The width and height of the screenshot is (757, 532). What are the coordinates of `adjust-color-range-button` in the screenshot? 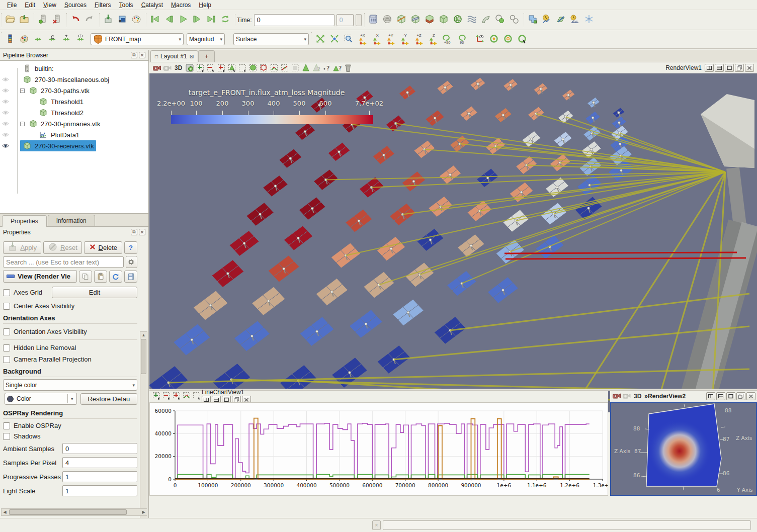 It's located at (122, 20).